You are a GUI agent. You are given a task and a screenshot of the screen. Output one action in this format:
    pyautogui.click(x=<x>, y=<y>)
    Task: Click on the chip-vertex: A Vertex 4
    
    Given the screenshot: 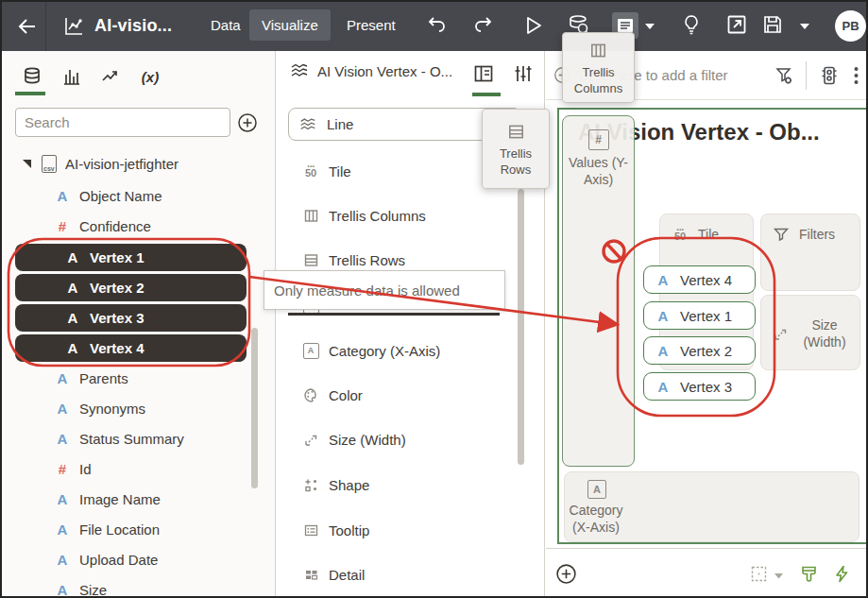 What is the action you would take?
    pyautogui.click(x=699, y=280)
    